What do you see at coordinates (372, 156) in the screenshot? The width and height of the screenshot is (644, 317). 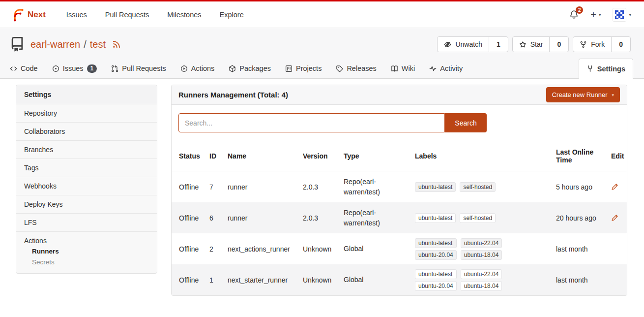 I see `col-header-type: Type` at bounding box center [372, 156].